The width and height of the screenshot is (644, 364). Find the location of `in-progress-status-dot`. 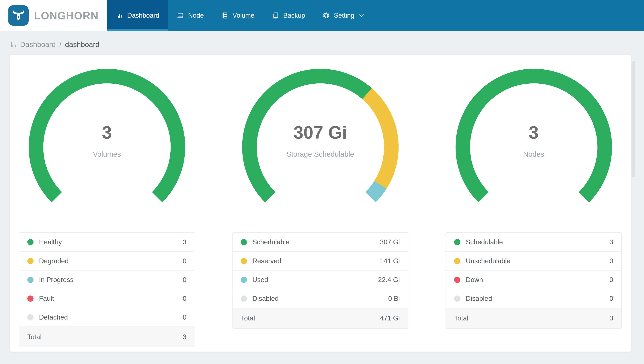

in-progress-status-dot is located at coordinates (30, 280).